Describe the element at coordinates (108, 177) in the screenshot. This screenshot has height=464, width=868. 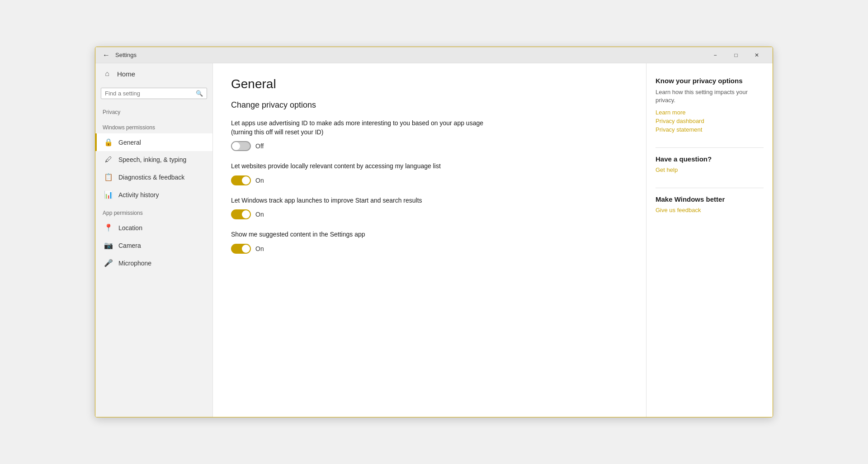
I see `diagnostics-icon: 📋` at that location.